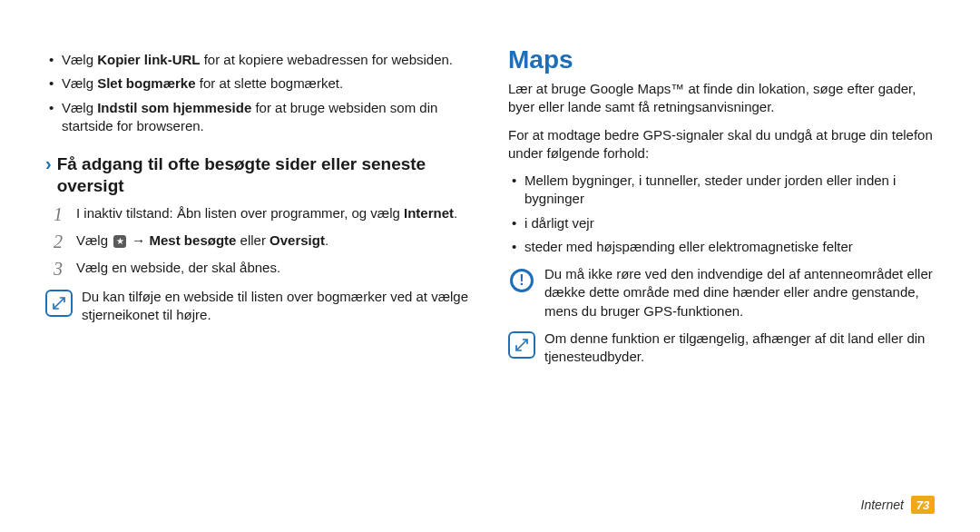 The width and height of the screenshot is (980, 532). Describe the element at coordinates (260, 241) in the screenshot. I see `step-2: 2 Vælg ★ → Mest besøgte eller Oversigt.` at that location.